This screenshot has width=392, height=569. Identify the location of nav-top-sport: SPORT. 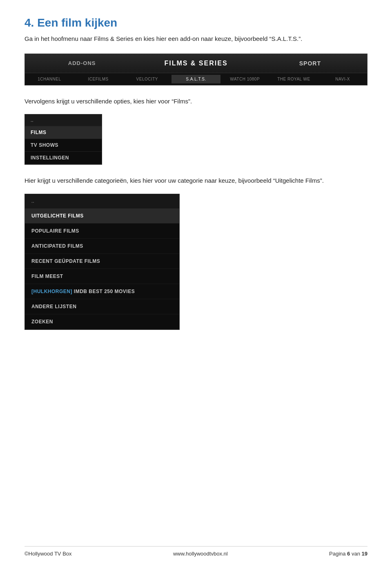
(310, 63).